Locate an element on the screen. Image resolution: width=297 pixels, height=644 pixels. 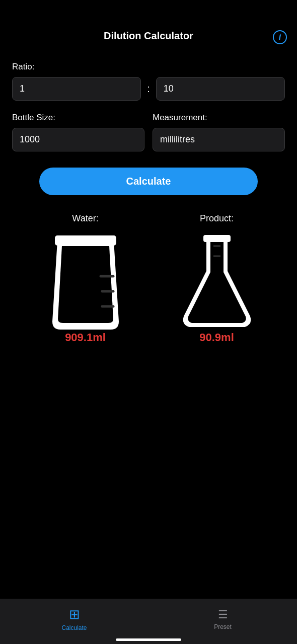
ratio-row: : is located at coordinates (148, 89).